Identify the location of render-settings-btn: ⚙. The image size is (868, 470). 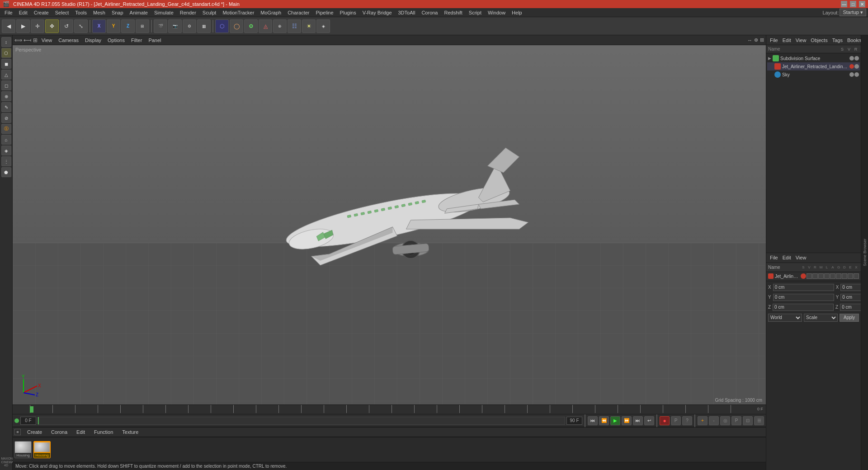
(189, 26).